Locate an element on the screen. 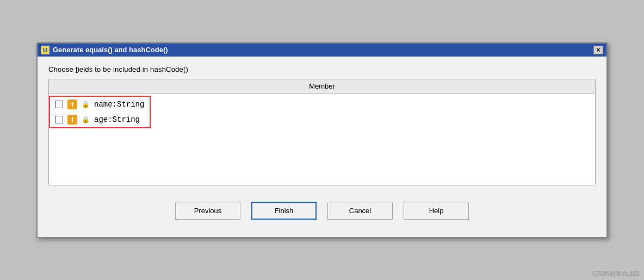  table-row: f 🔒 age:String is located at coordinates (100, 120).